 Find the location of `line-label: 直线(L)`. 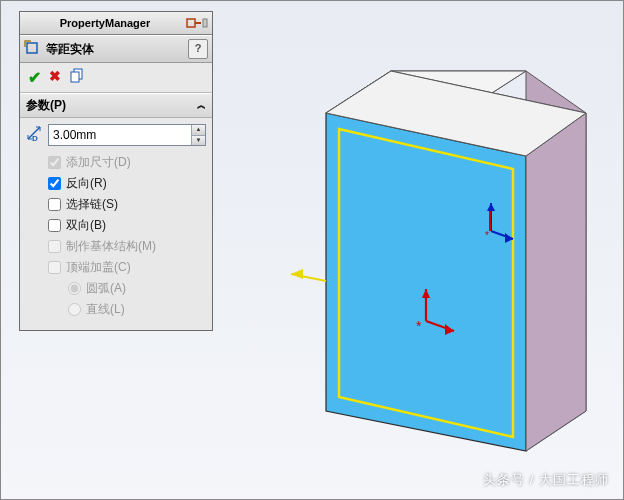

line-label: 直线(L) is located at coordinates (106, 310).